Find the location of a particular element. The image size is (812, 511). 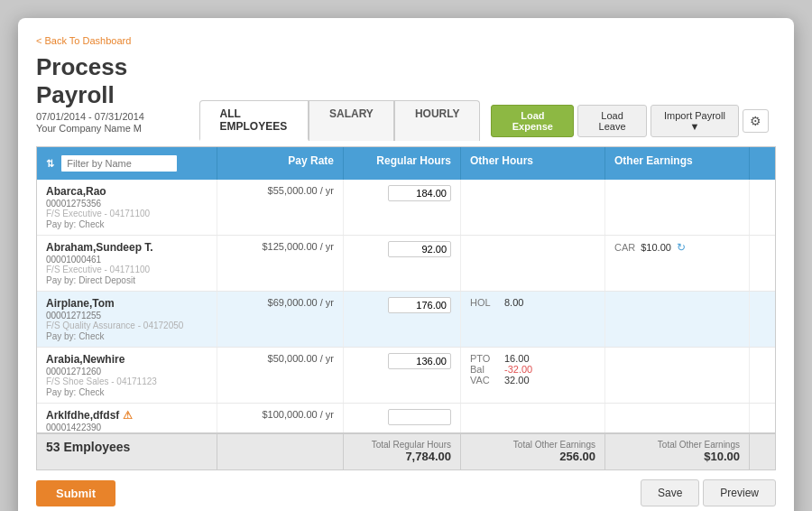

total-cell: $10,426.67 is located at coordinates (762, 264).